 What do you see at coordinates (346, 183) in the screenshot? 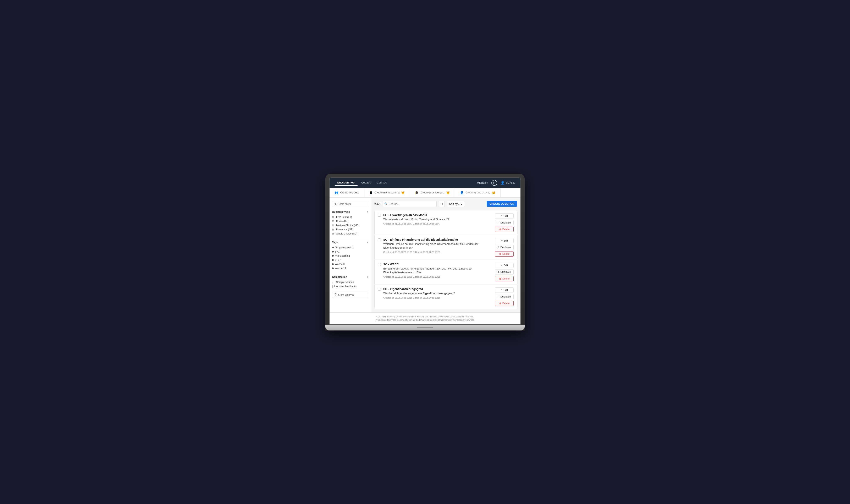
I see `nav-question-pool: Question Pool` at bounding box center [346, 183].